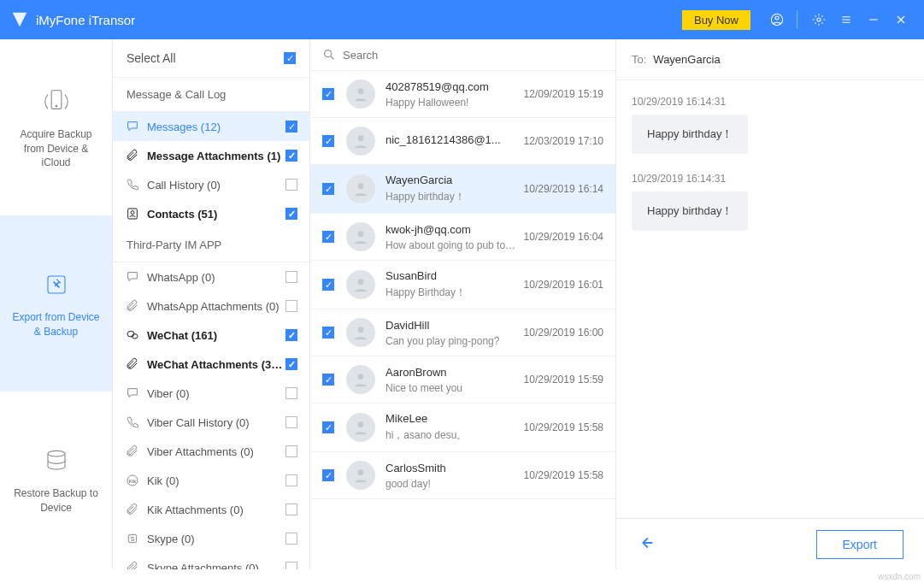  I want to click on search-bar, so click(463, 55).